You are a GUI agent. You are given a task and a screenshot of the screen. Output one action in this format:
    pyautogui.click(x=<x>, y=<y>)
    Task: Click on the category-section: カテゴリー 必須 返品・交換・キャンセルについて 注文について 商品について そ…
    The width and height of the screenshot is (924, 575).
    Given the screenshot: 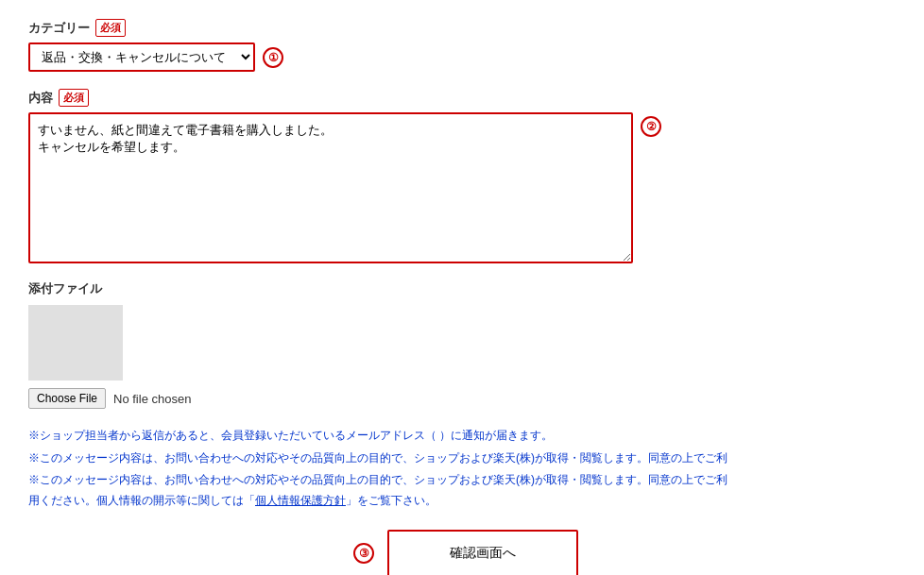 What is the action you would take?
    pyautogui.click(x=462, y=45)
    